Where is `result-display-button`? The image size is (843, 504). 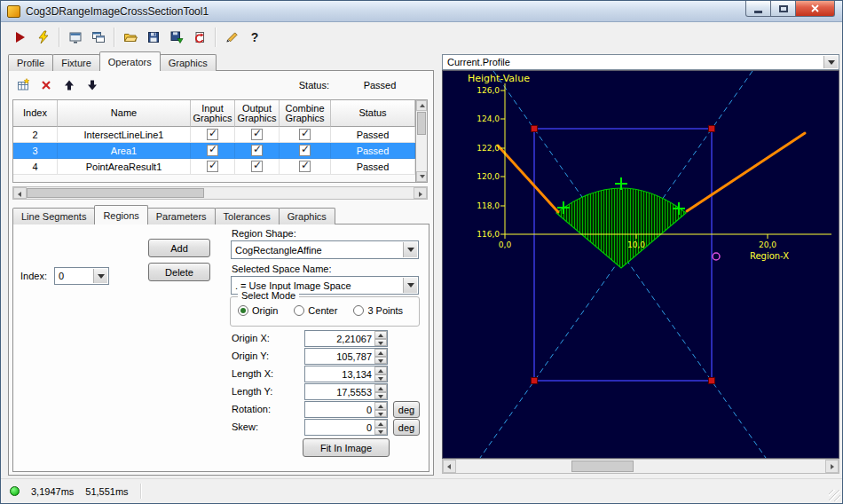
result-display-button is located at coordinates (75, 37).